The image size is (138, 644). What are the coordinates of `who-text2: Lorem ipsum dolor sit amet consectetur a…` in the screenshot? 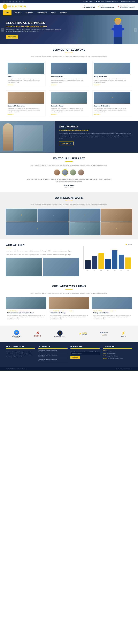 It's located at (42, 255).